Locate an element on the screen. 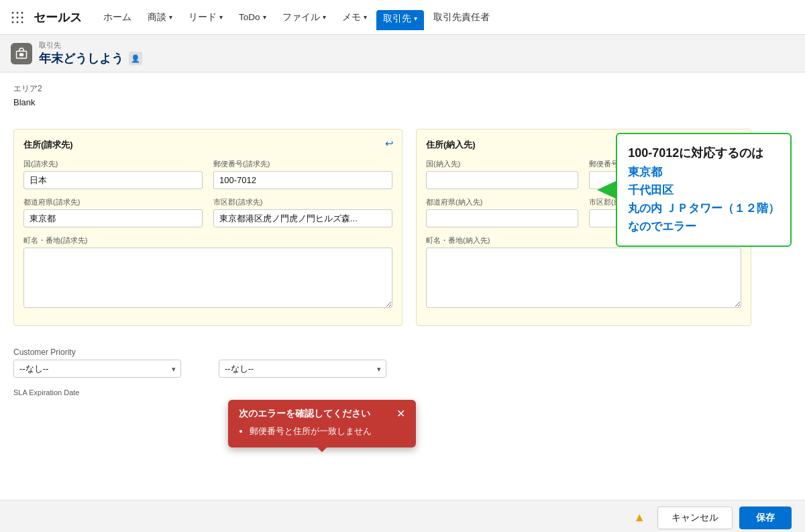 This screenshot has height=532, width=805. billing-country-group: 国(請求先) is located at coordinates (113, 174).